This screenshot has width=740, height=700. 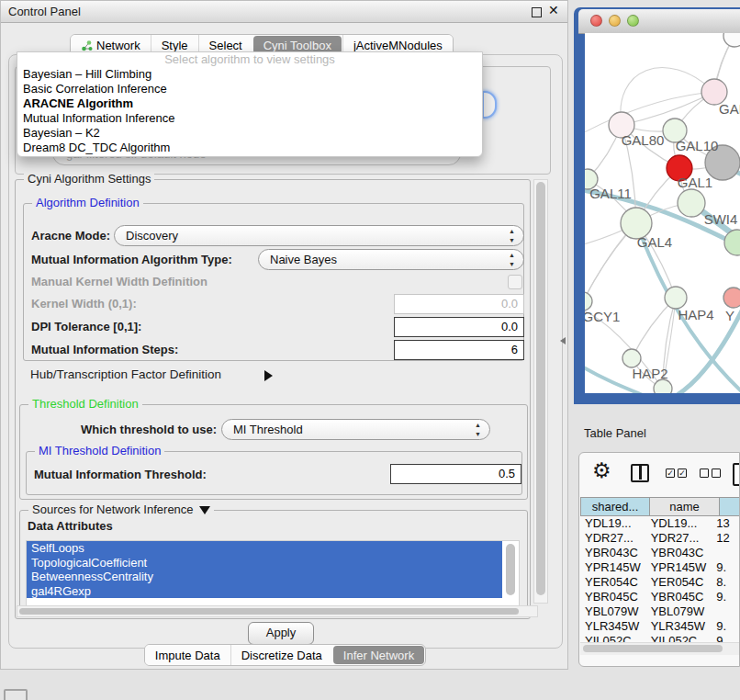 I want to click on table-row: YBR043CYBR043C, so click(x=660, y=553).